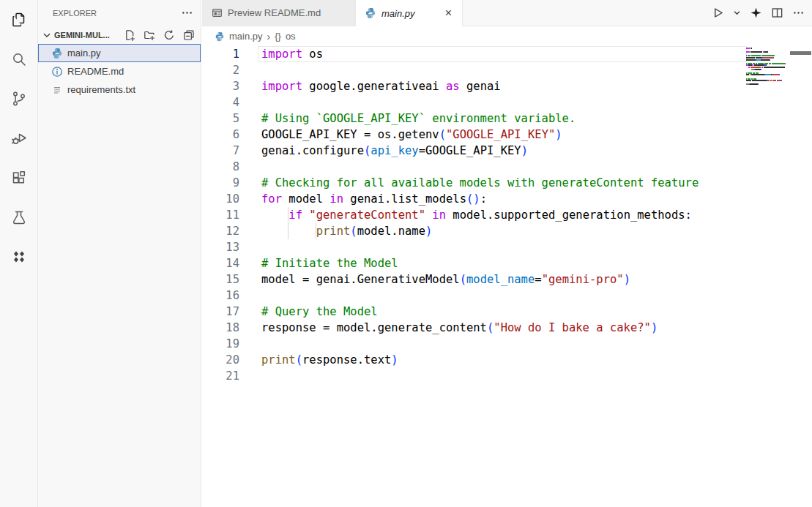 The image size is (812, 507). What do you see at coordinates (231, 119) in the screenshot?
I see `line-number: 5` at bounding box center [231, 119].